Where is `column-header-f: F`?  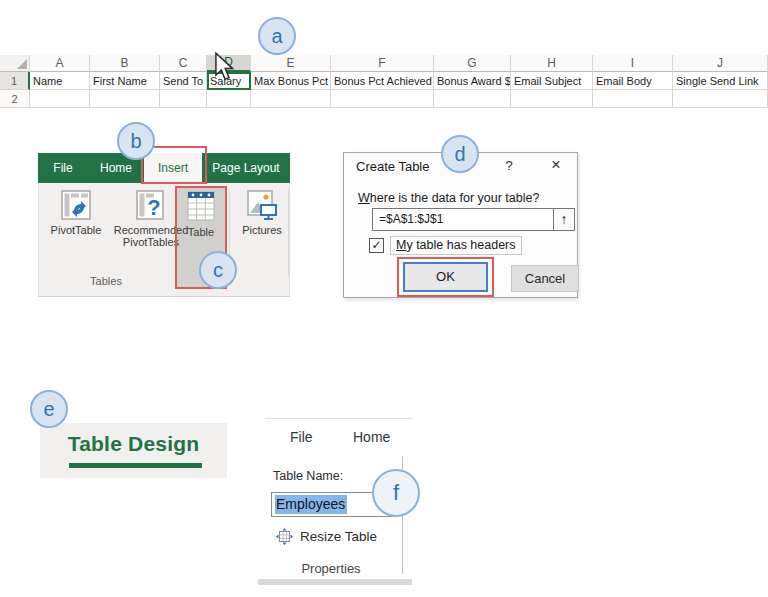 column-header-f: F is located at coordinates (382, 64).